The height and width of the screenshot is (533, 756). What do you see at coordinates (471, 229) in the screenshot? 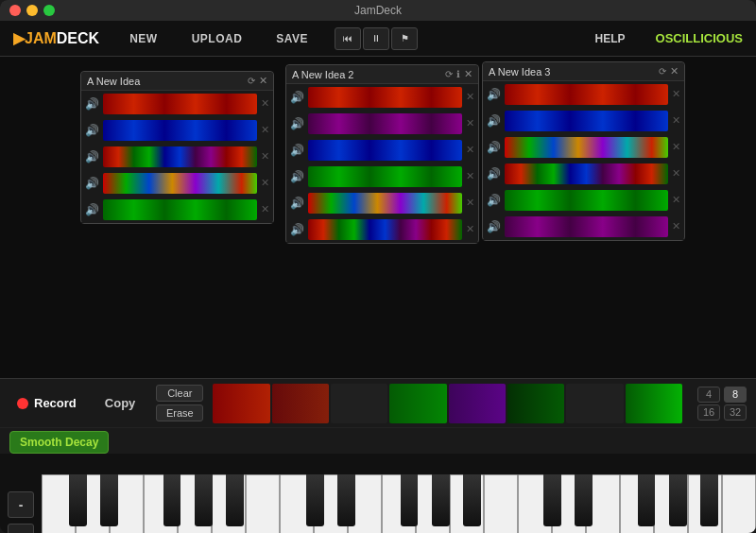
I see `p2-track6-close: ✕` at bounding box center [471, 229].